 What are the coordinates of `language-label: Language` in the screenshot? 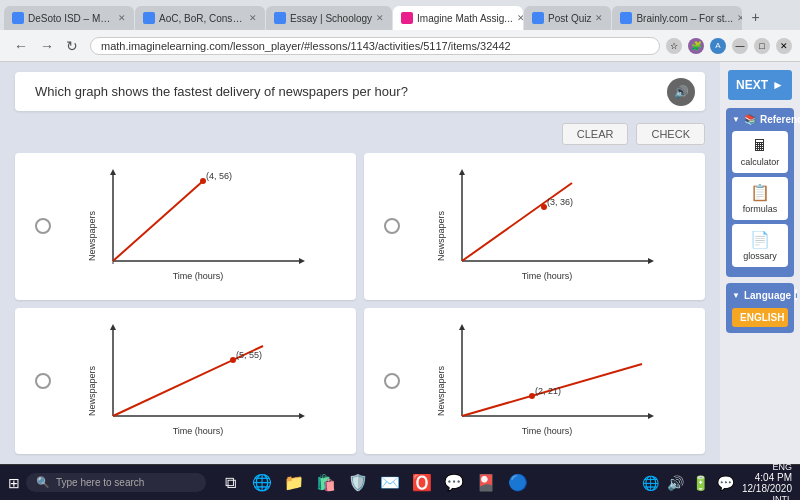 It's located at (768, 296).